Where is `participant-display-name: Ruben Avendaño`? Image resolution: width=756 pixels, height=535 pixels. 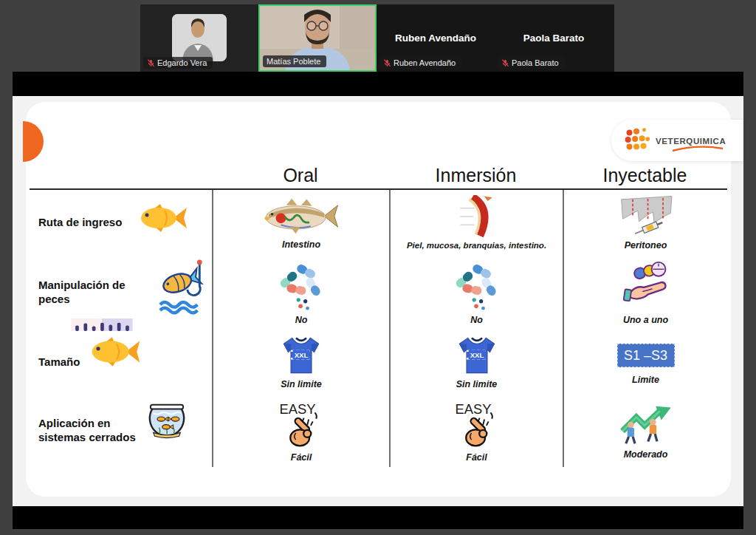 participant-display-name: Ruben Avendaño is located at coordinates (436, 38).